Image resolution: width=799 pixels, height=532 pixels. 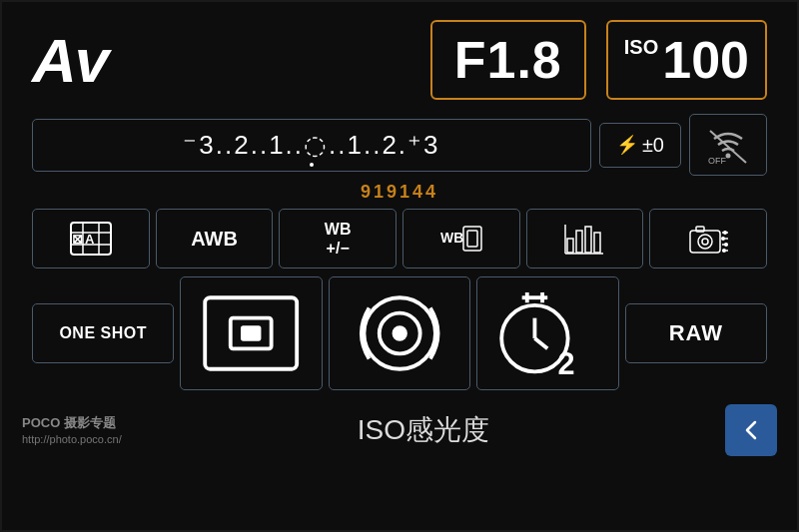 I want to click on self-timer: 2, so click(x=547, y=333).